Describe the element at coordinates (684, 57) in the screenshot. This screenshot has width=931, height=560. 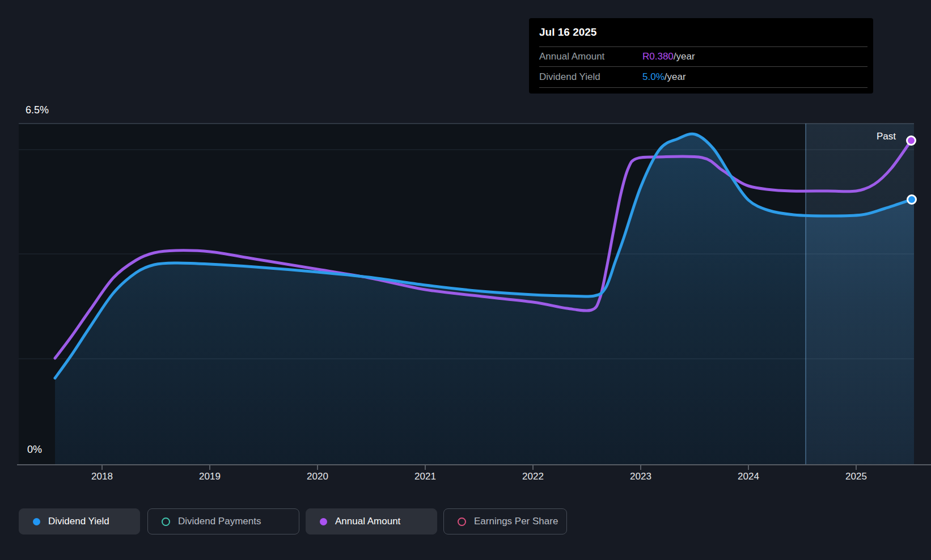
I see `tooltip-annual-amount-suffix: /year` at that location.